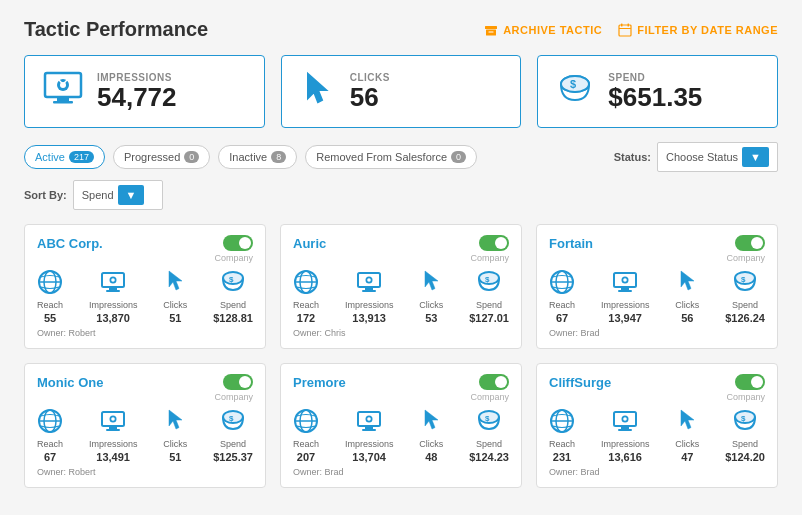 This screenshot has width=802, height=515. I want to click on company-name: Monic One, so click(70, 382).